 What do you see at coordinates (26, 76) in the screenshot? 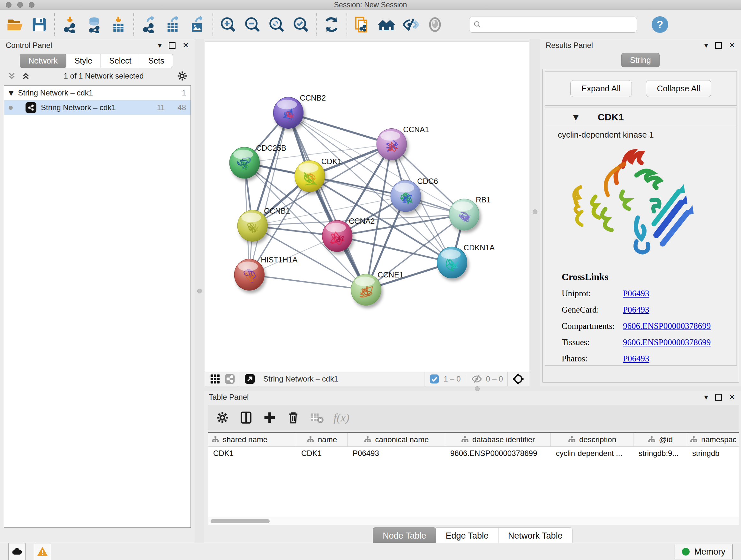
I see `expand-all-chevron-icon` at bounding box center [26, 76].